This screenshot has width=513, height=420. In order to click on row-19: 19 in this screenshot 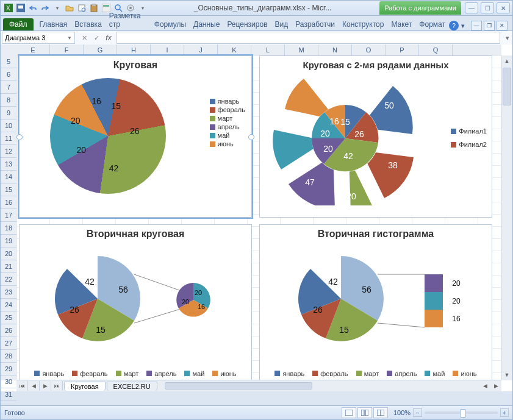, I will do `click(9, 241)`.